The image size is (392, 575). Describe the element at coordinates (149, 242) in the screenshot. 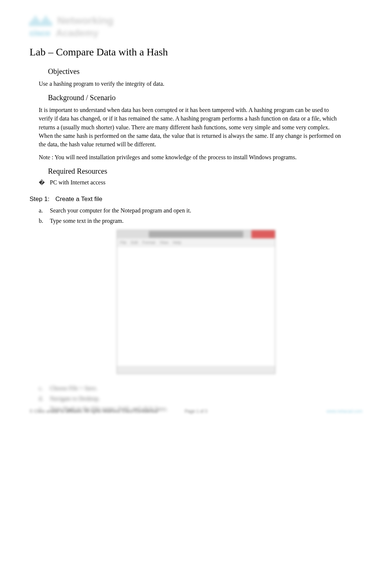

I see `menu-item: Format` at that location.